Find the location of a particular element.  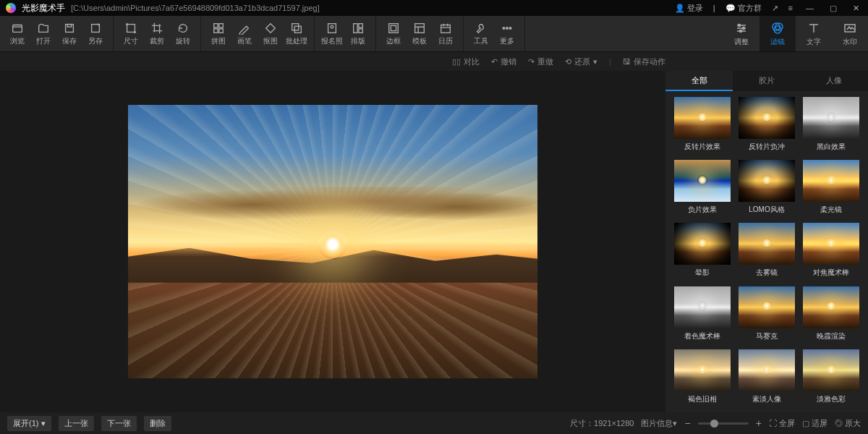

tab-人像: 人像 is located at coordinates (835, 81).